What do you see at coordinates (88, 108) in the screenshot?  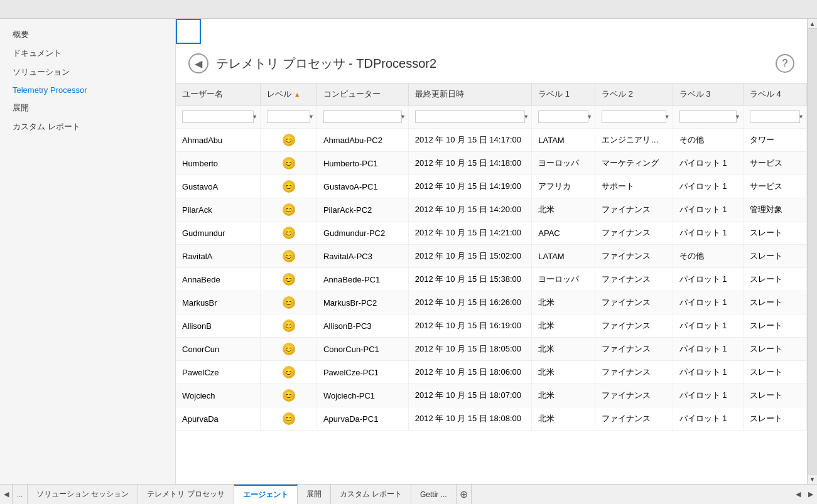 I see `sidebar-item-deploy: 展開` at bounding box center [88, 108].